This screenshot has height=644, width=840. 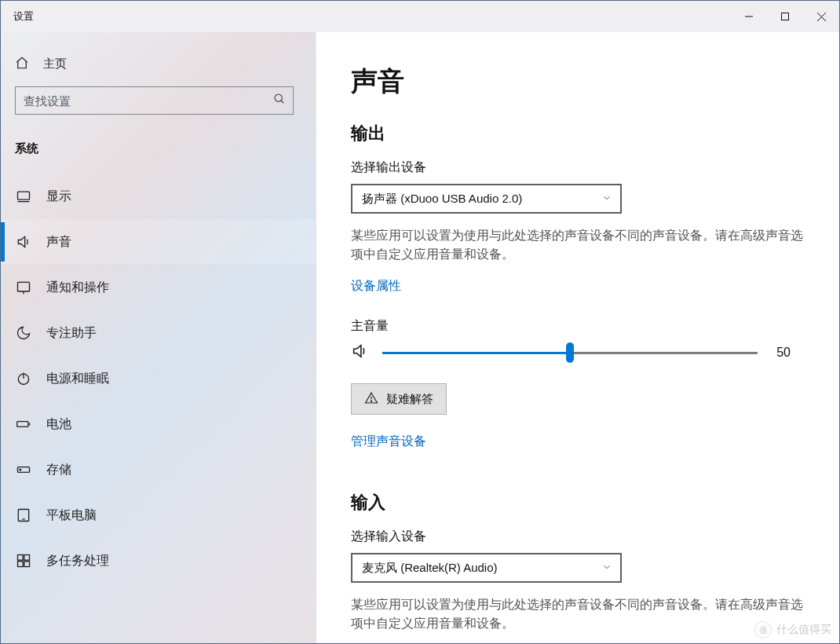 What do you see at coordinates (360, 353) in the screenshot?
I see `volume-icon` at bounding box center [360, 353].